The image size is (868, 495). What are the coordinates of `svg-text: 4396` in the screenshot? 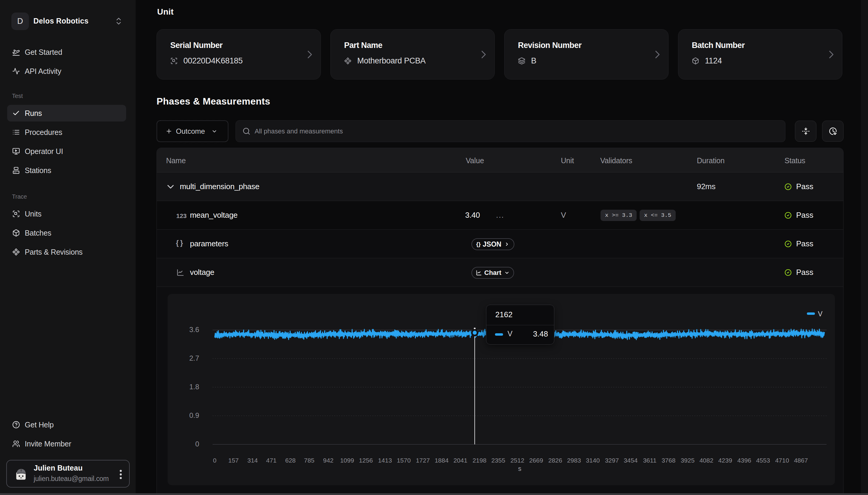 It's located at (744, 460).